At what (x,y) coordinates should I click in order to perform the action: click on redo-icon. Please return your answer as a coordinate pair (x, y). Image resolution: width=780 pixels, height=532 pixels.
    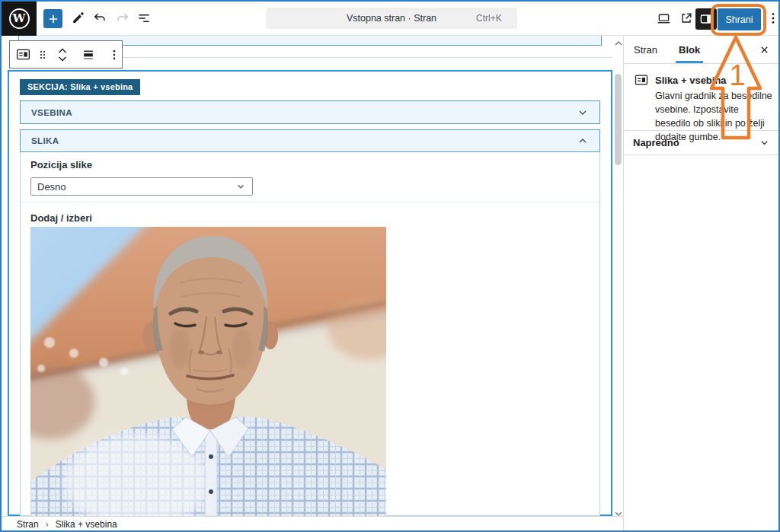
    Looking at the image, I should click on (123, 18).